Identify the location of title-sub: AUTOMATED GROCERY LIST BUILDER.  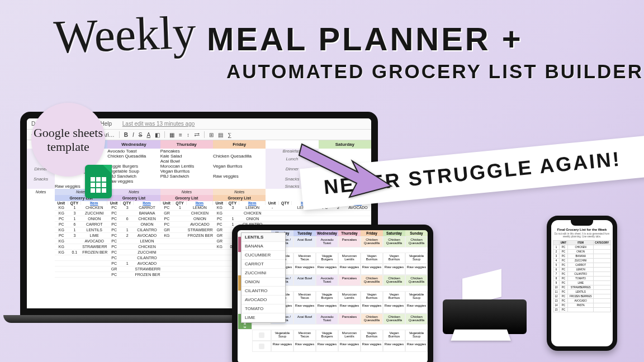
(435, 72).